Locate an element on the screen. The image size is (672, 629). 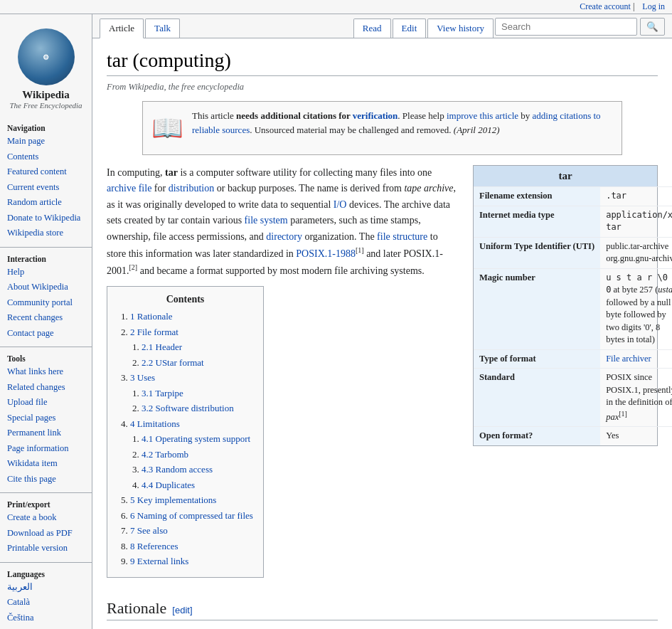
toc-link-3-2: 3.2 Software distribution is located at coordinates (188, 408).